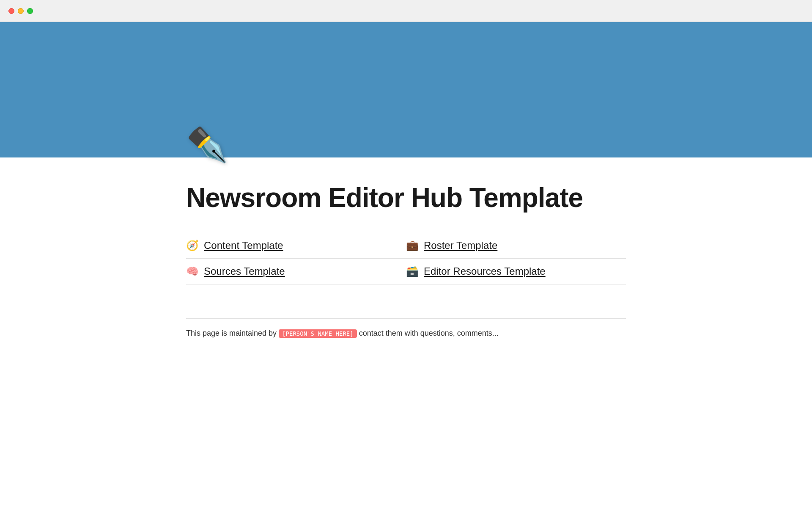 This screenshot has height=508, width=812. Describe the element at coordinates (207, 145) in the screenshot. I see `page-icon: ✒️` at that location.